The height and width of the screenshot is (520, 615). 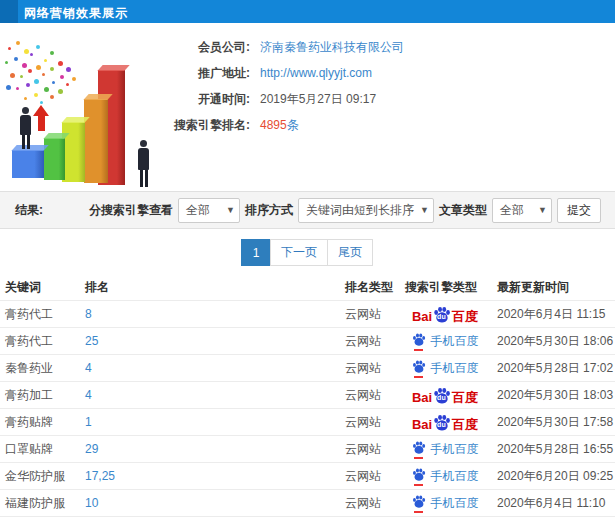 What do you see at coordinates (522, 210) in the screenshot?
I see `article-type-select: 全部 ▼` at bounding box center [522, 210].